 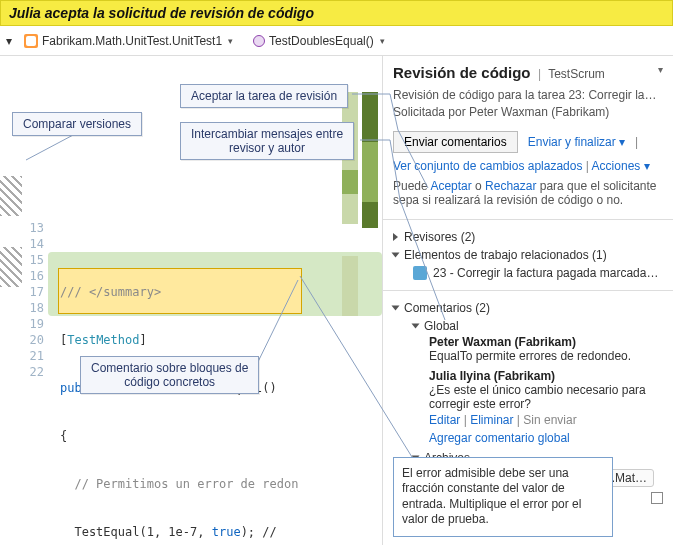 What do you see at coordinates (9, 41) in the screenshot?
I see `chevron-icon: ▾` at bounding box center [9, 41].